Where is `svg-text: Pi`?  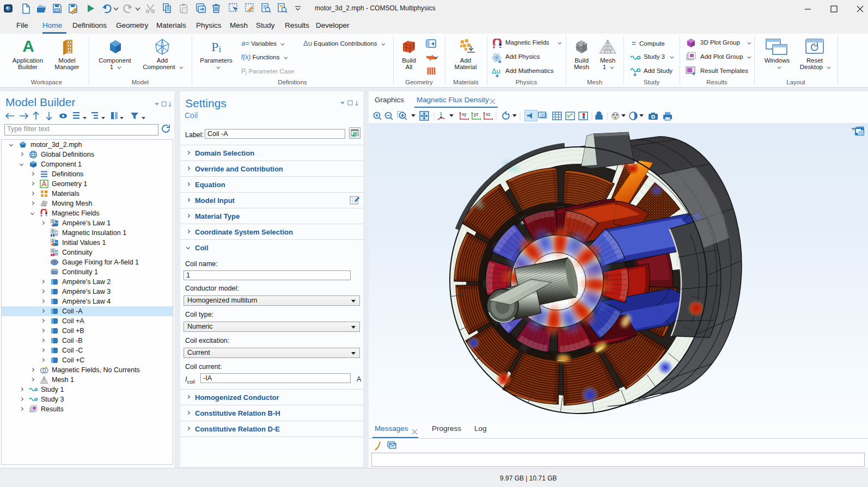 svg-text: Pi is located at coordinates (216, 47).